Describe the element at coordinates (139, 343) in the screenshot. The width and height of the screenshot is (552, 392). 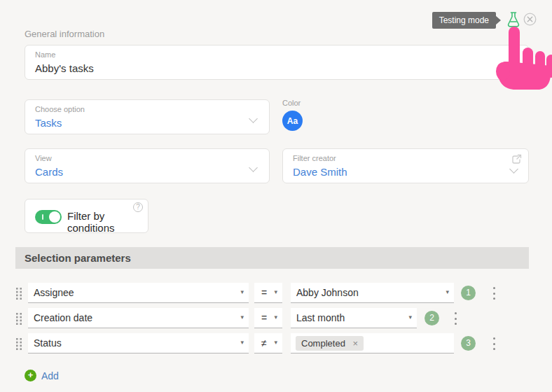
I see `field-select: Status ▾` at that location.